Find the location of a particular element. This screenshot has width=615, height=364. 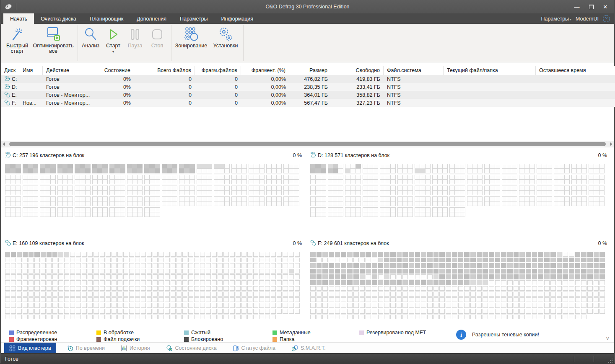

column-header-fragp: Фрагмент. (%) is located at coordinates (265, 70).